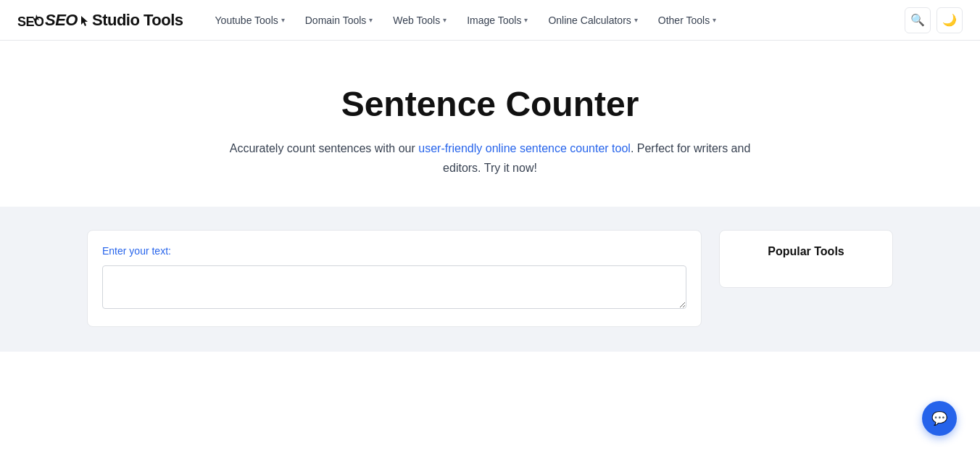 The width and height of the screenshot is (980, 459). I want to click on nav-item-other: Other Tools ▾, so click(687, 20).